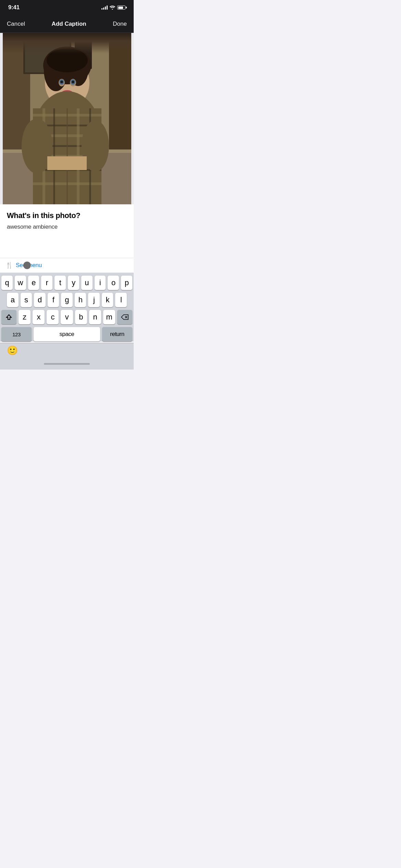 This screenshot has height=868, width=401. I want to click on key-j: j, so click(94, 300).